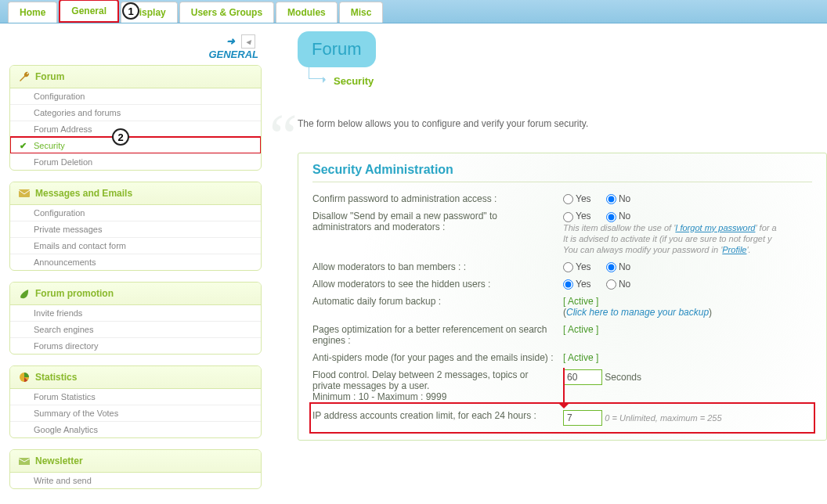 The image size is (827, 504). Describe the element at coordinates (135, 346) in the screenshot. I see `sidebar-item: Forums directory` at that location.